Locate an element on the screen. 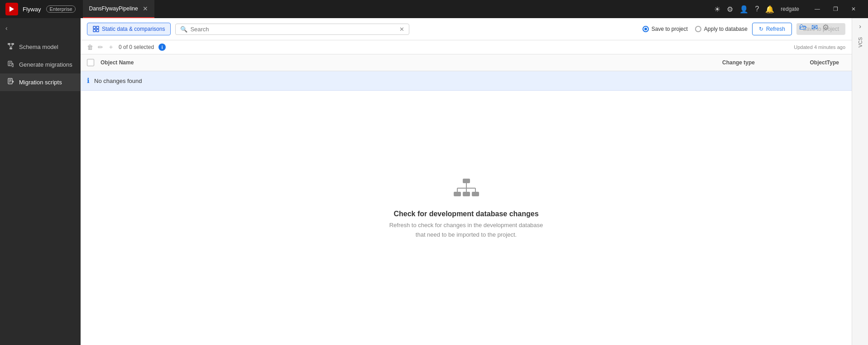 This screenshot has width=868, height=345. toolbar-second: 🗑 ✏ ＋ 0 of 0 selected i Updated 4 minute… is located at coordinates (466, 47).